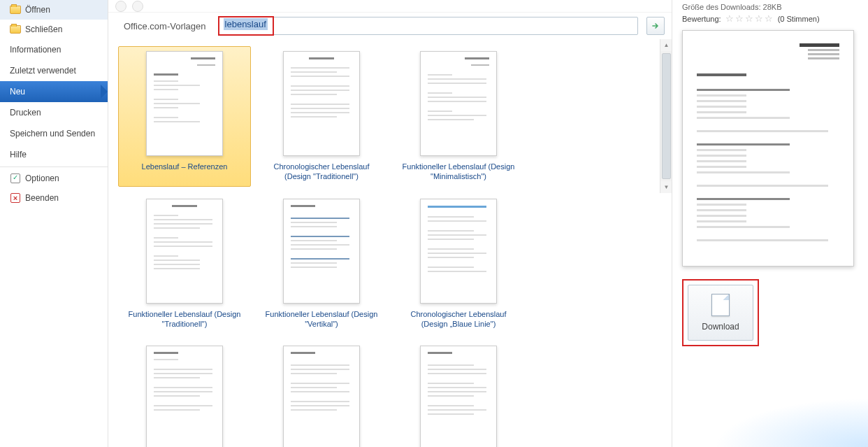 The width and height of the screenshot is (868, 447). I want to click on forward-icon, so click(138, 6).